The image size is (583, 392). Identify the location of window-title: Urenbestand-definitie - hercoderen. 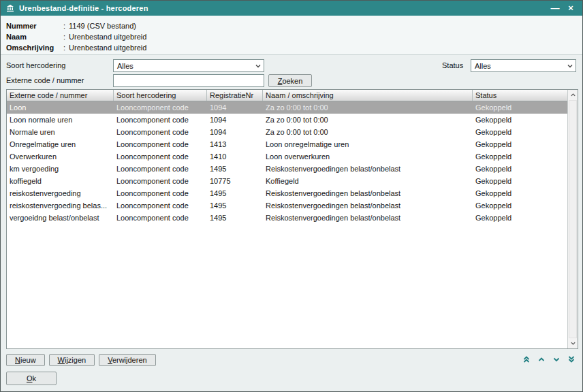
(282, 8).